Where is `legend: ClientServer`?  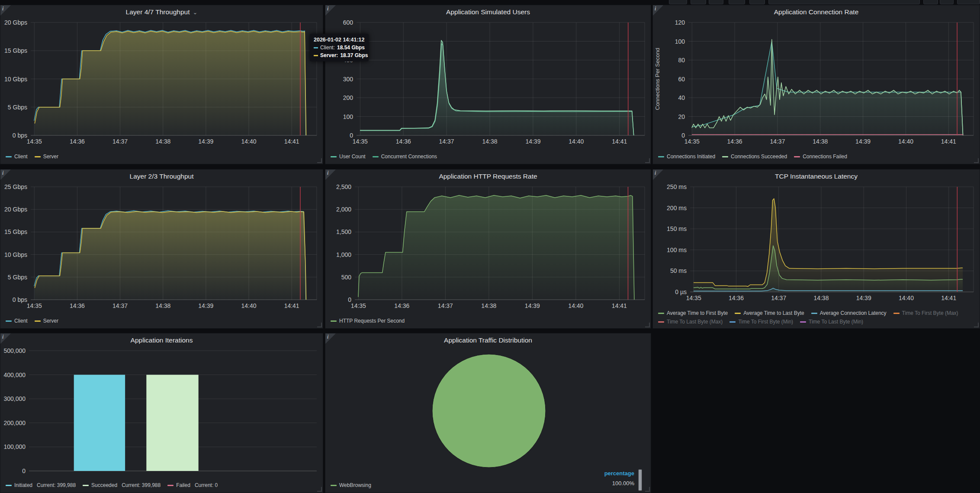 legend: ClientServer is located at coordinates (163, 321).